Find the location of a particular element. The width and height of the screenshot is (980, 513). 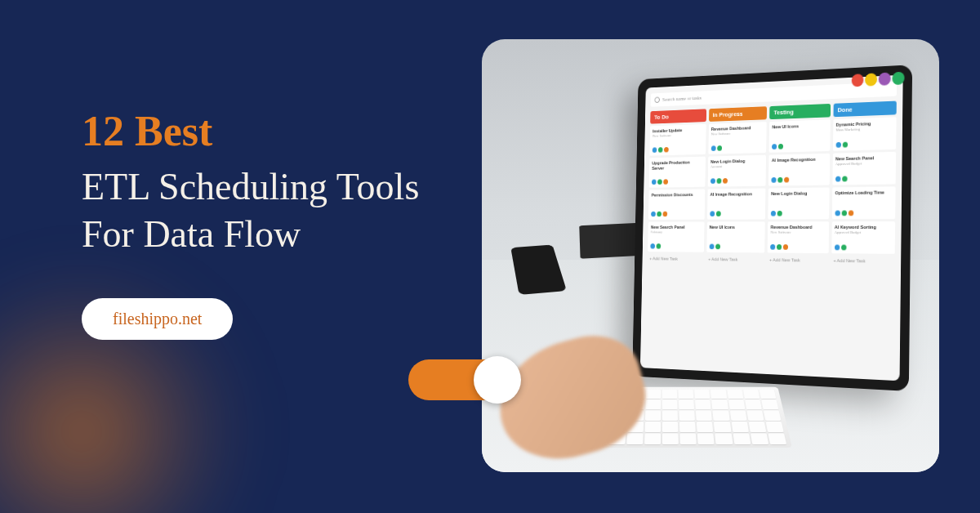

toggle-switch is located at coordinates (461, 380).